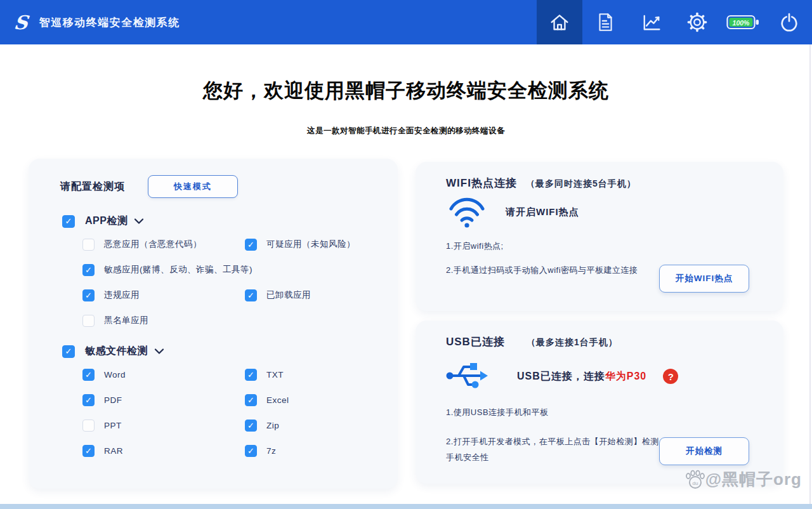  Describe the element at coordinates (240, 270) in the screenshot. I see `checkbox-row: ✓ 敏感应用(赌博、反动、诈骗、工具等)` at that location.